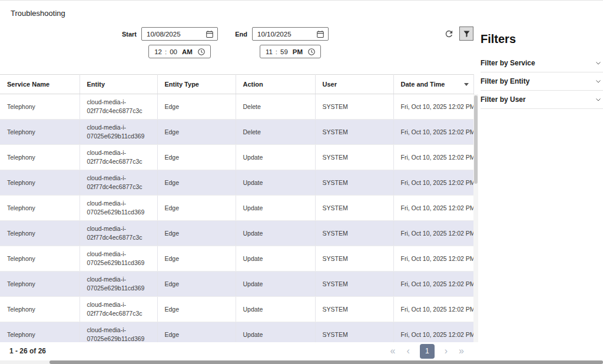 This screenshot has height=364, width=603. Describe the element at coordinates (38, 13) in the screenshot. I see `page-title: Troubleshooting` at that location.